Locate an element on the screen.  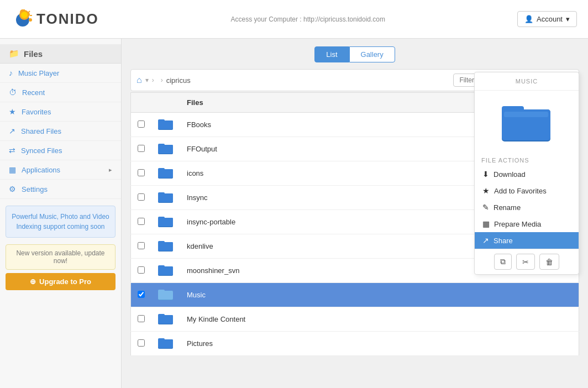
right-panel-actions-title: FILE ACTIONS is located at coordinates (527, 159).